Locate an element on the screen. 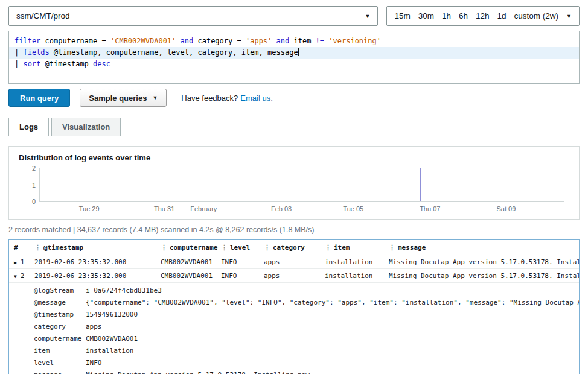  query-line-1: filter computername = 'CMB002WVDA001' an… is located at coordinates (294, 41).